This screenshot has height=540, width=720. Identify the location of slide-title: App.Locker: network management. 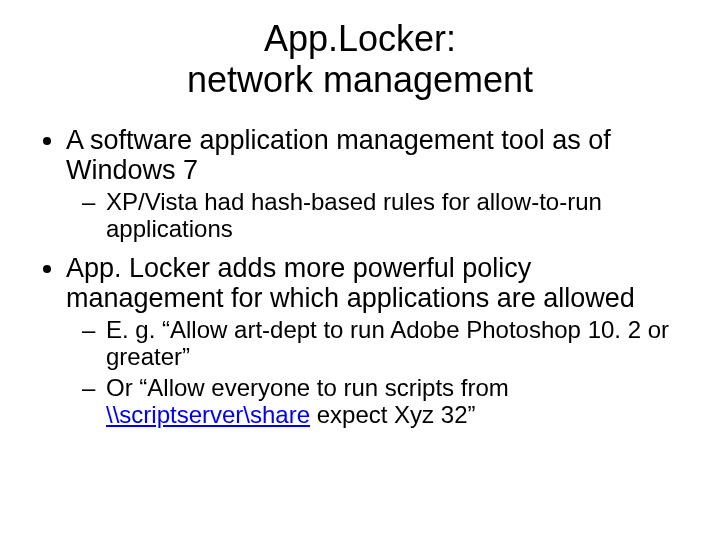
(360, 60).